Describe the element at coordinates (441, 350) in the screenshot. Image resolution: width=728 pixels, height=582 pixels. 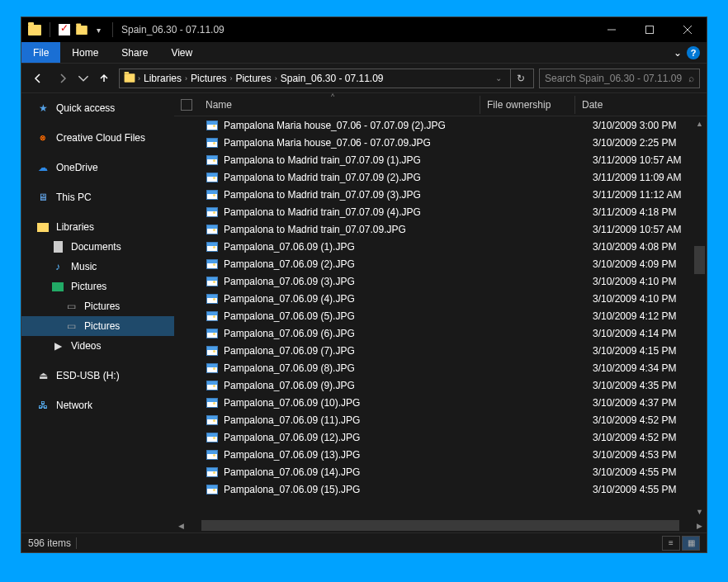
I see `file-row: Pampalona_07.06.09 (7).JPG3/10/2009 4:15…` at that location.